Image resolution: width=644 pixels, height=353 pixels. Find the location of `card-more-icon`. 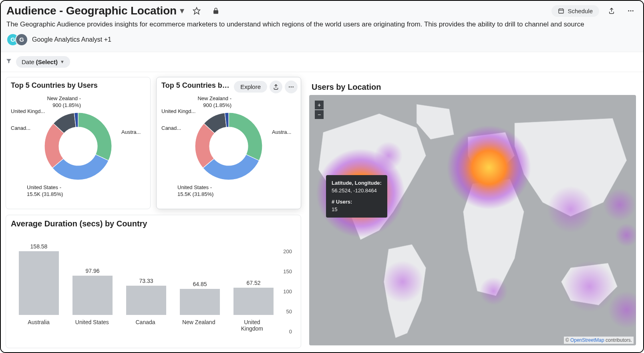

card-more-icon is located at coordinates (291, 87).